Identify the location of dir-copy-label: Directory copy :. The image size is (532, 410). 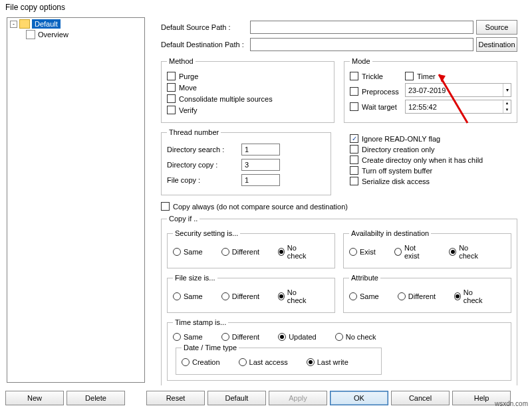
(204, 165).